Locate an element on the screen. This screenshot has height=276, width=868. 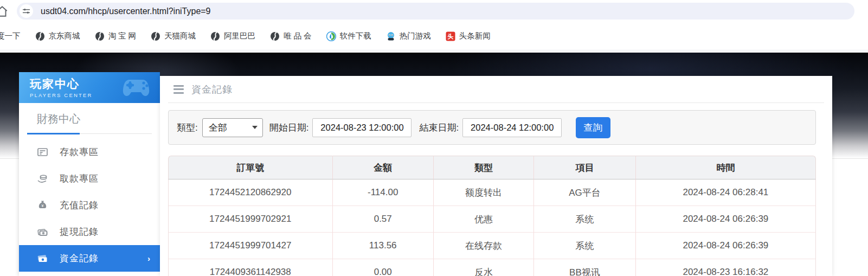
filter-bar: 類型: 全部 開始日期: 結束日期: 查詢 is located at coordinates (492, 127).